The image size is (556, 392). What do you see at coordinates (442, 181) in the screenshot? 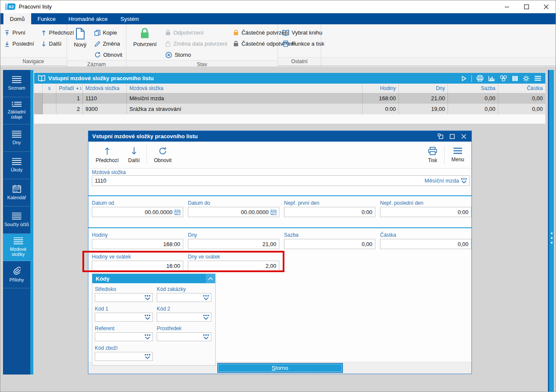
I see `wage-component-name: Měsíční mzda` at bounding box center [442, 181].